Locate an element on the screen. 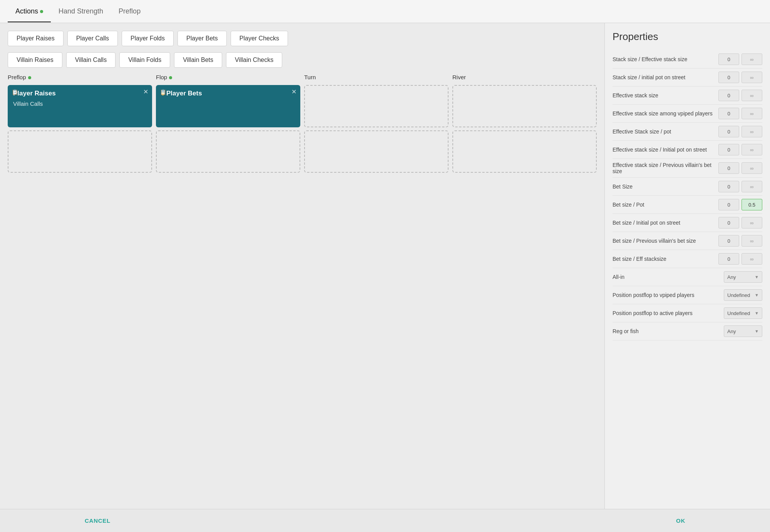  ok-button: OK is located at coordinates (681, 521).